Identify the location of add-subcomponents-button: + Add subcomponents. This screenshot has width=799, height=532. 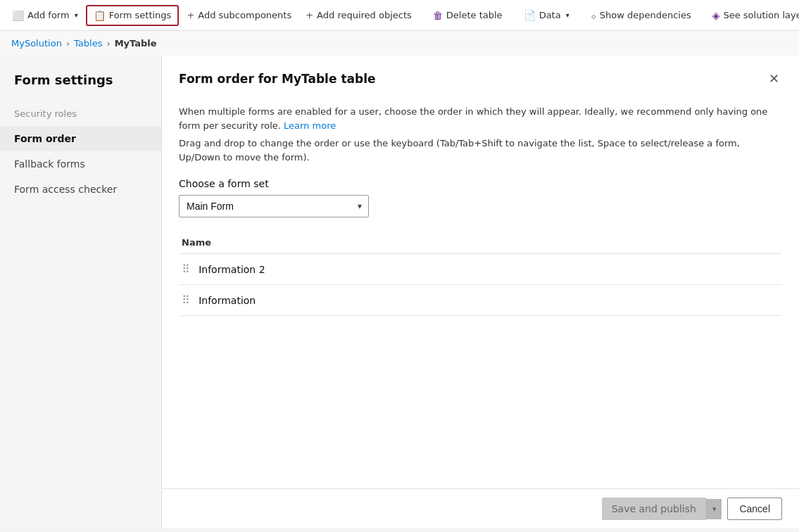
(239, 15).